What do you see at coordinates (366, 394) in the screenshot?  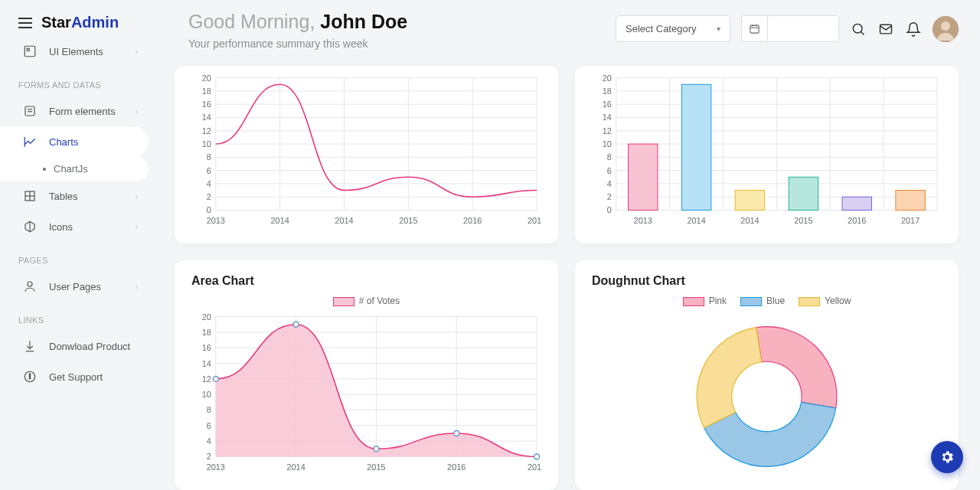 I see `area-chart: 246810121416182020132014201520162017` at bounding box center [366, 394].